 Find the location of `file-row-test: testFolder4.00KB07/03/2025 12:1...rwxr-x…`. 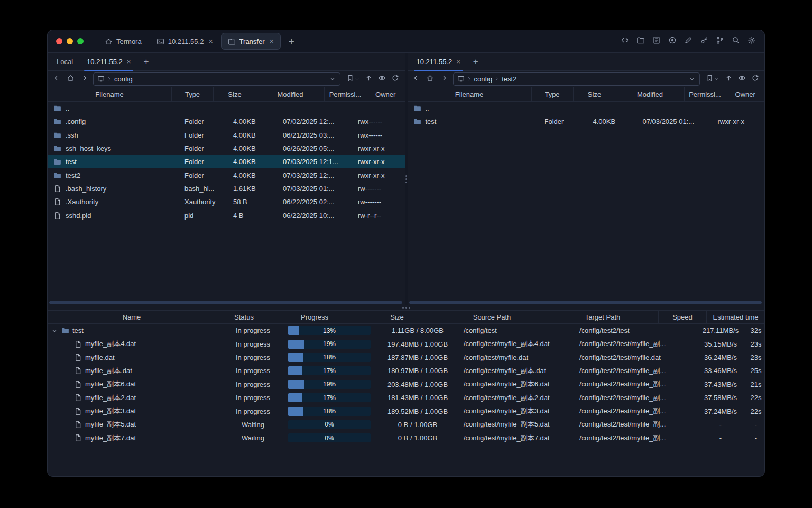

file-row-test: testFolder4.00KB07/03/2025 12:1...rwxr-x… is located at coordinates (226, 162).